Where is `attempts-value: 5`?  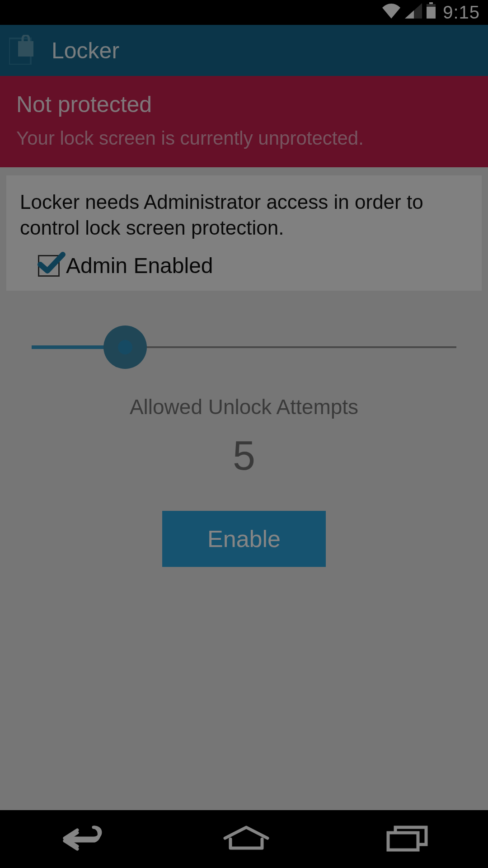 attempts-value: 5 is located at coordinates (244, 456).